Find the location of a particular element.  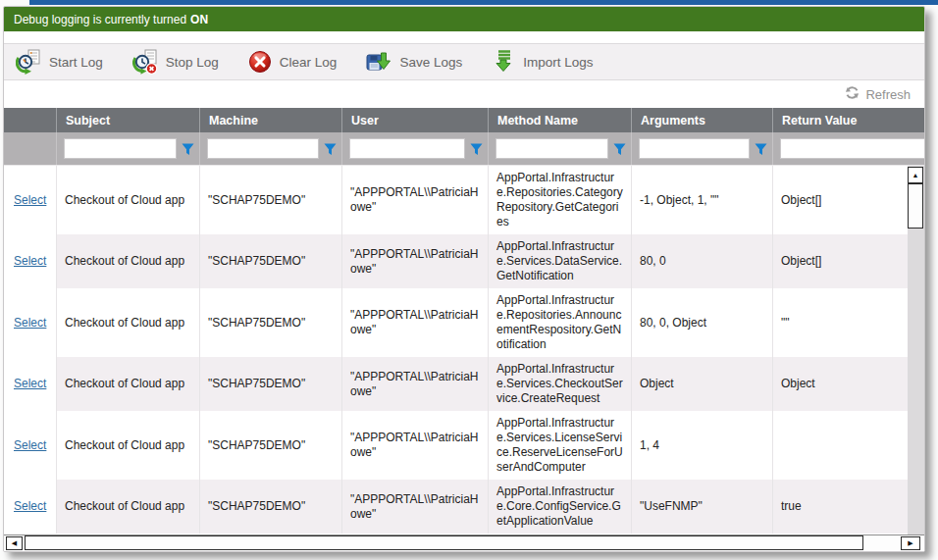

header-machine: Machine is located at coordinates (271, 120).